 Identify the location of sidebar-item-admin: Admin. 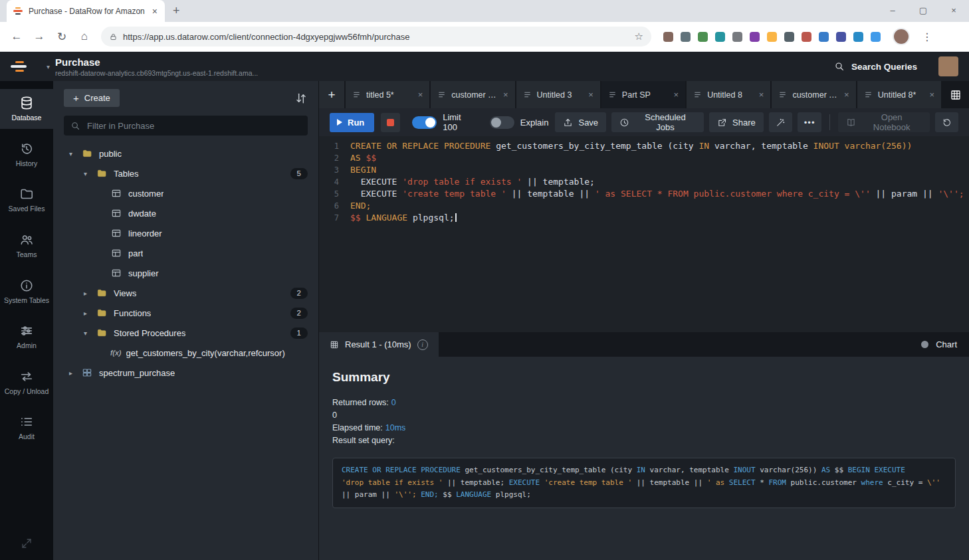
(27, 337).